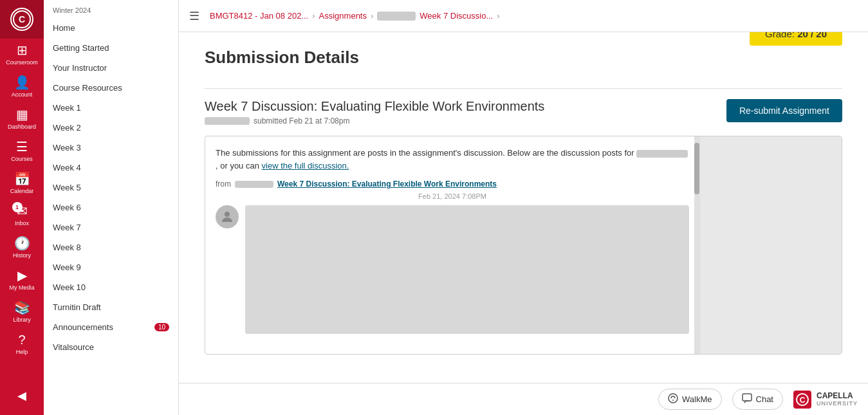 This screenshot has height=415, width=868. Describe the element at coordinates (227, 217) in the screenshot. I see `avatar` at that location.